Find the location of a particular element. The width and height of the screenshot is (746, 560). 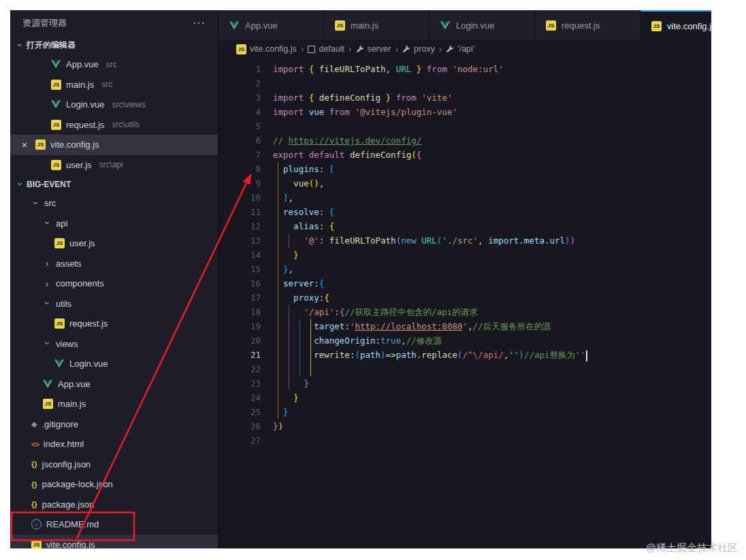

code-text: }, is located at coordinates (277, 269).